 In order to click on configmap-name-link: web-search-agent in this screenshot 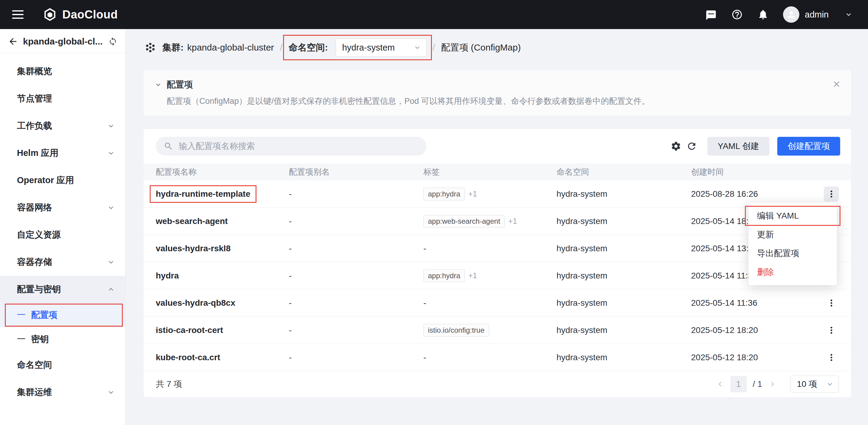, I will do `click(222, 221)`.